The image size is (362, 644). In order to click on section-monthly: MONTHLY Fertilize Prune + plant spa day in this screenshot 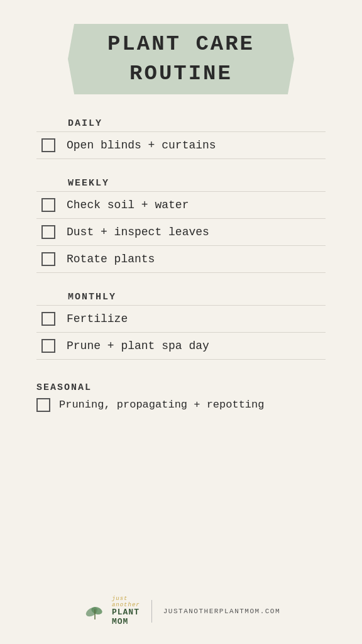, I will do `click(181, 323)`.